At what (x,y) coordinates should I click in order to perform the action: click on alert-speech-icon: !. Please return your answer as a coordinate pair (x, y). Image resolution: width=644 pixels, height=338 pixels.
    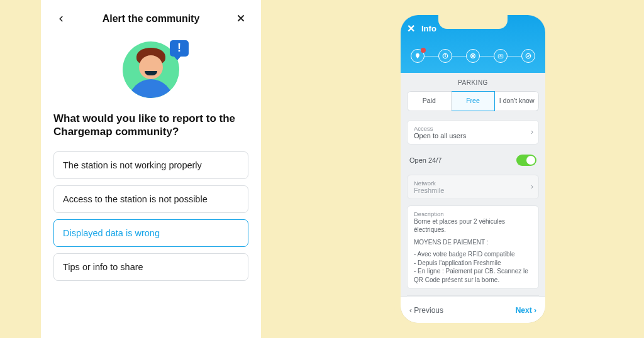
    Looking at the image, I should click on (179, 48).